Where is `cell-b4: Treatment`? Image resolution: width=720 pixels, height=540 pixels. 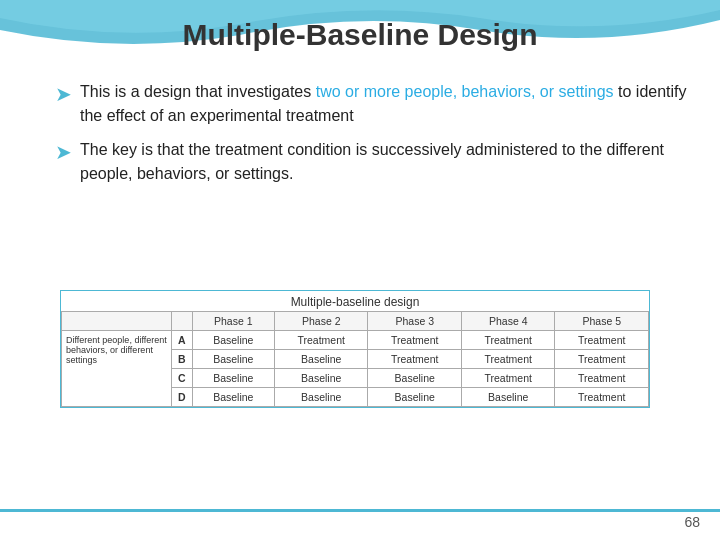 cell-b4: Treatment is located at coordinates (508, 360).